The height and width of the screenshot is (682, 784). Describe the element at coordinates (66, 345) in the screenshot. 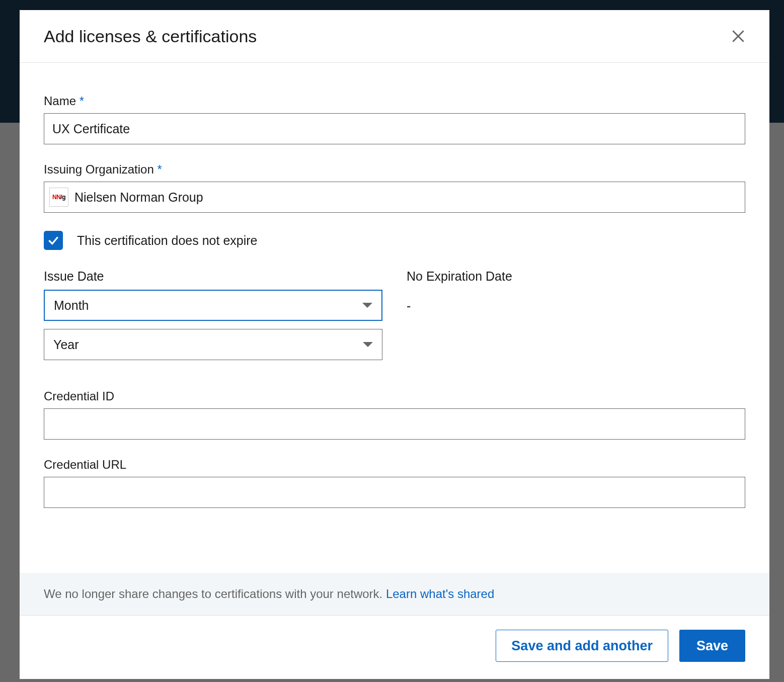

I see `issue-year-value: Year` at that location.